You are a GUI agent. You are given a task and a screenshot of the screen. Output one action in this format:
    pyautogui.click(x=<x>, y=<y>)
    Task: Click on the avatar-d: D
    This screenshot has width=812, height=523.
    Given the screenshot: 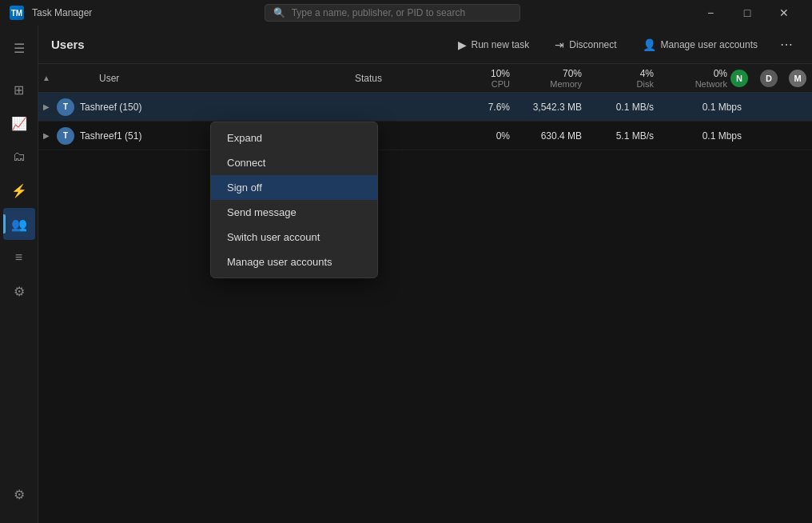 What is the action you would take?
    pyautogui.click(x=769, y=78)
    